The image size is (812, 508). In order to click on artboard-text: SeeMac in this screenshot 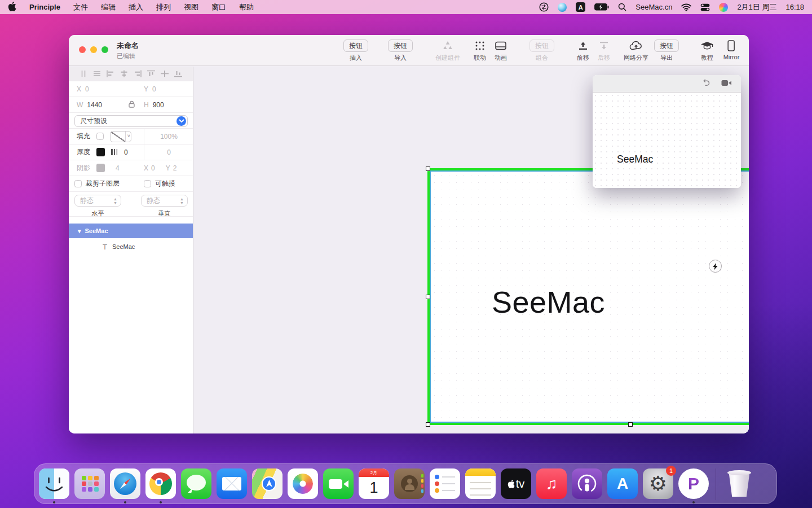, I will do `click(548, 302)`.